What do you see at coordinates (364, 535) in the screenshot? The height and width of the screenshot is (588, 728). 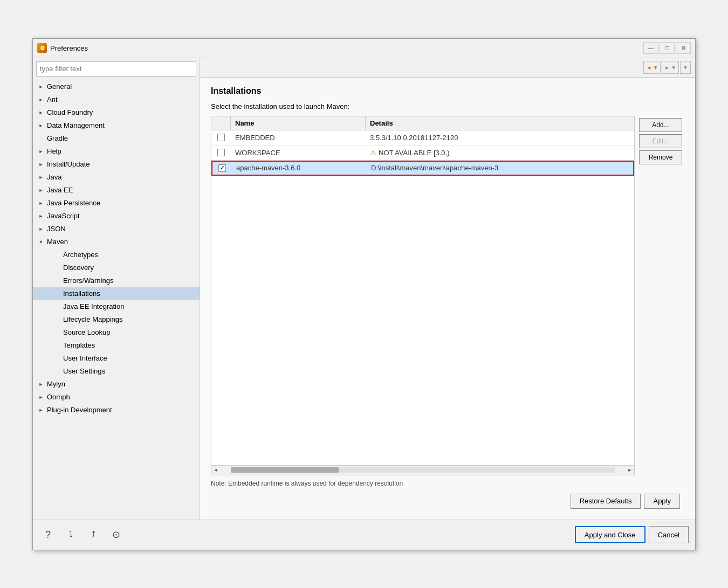 I see `window-footer: ? ⤵ ⤴ ⊙ Apply and Close Cancel` at bounding box center [364, 535].